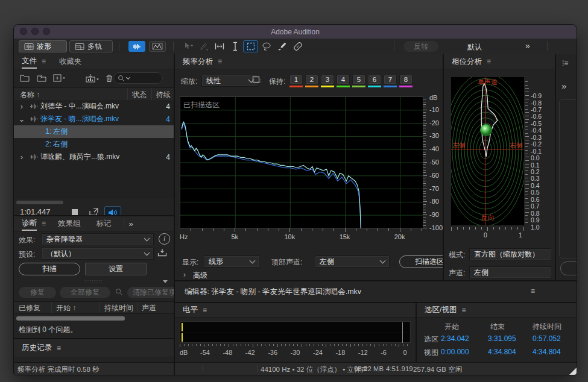 The width and height of the screenshot is (588, 382). What do you see at coordinates (185, 275) in the screenshot?
I see `advanced-chevron-icon: ›` at bounding box center [185, 275].